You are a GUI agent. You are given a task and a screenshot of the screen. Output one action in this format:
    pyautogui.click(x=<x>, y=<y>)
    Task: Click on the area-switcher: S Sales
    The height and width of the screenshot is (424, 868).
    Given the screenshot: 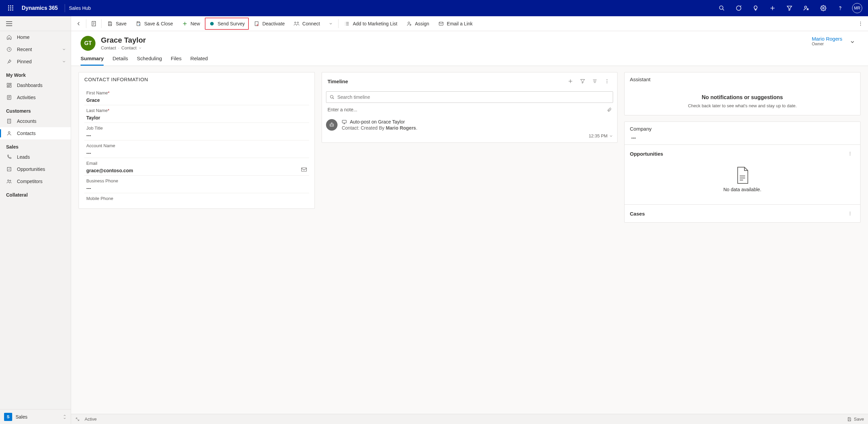 What is the action you would take?
    pyautogui.click(x=35, y=417)
    